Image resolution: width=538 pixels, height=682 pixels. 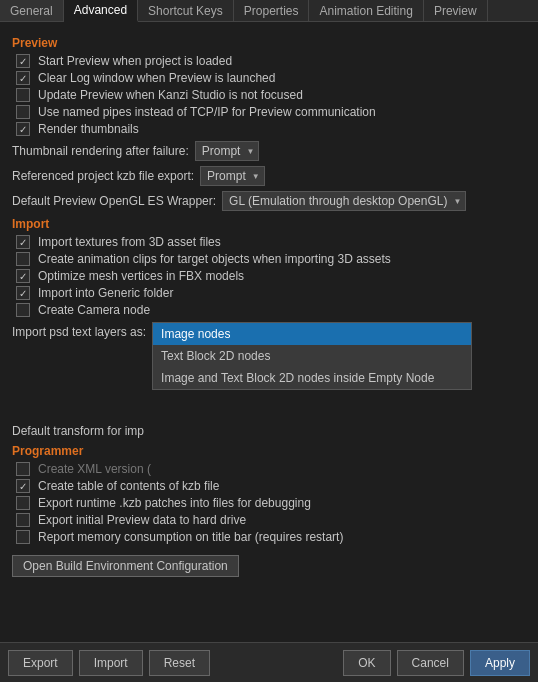 What do you see at coordinates (269, 486) in the screenshot?
I see `list-item: Create table of contents of kzb file` at bounding box center [269, 486].